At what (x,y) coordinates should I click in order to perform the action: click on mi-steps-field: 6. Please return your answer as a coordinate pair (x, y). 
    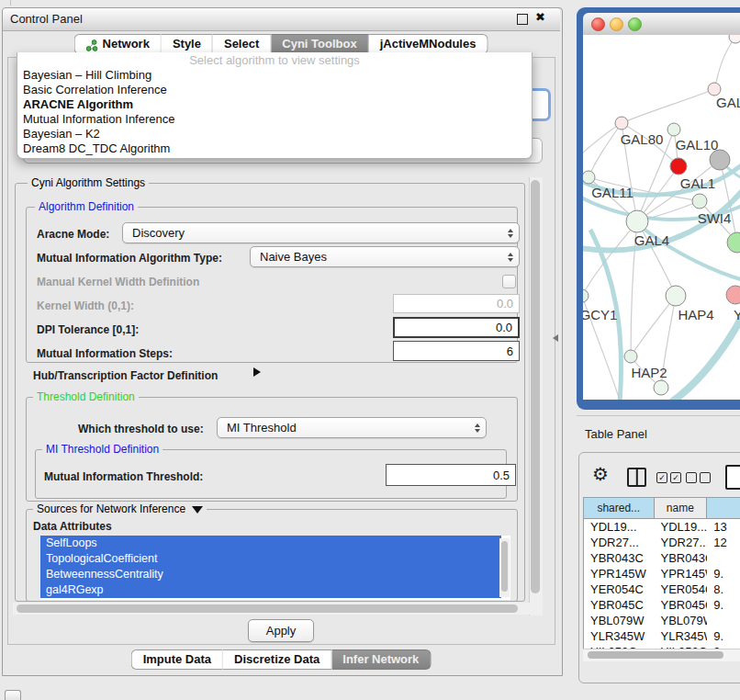
    Looking at the image, I should click on (456, 351).